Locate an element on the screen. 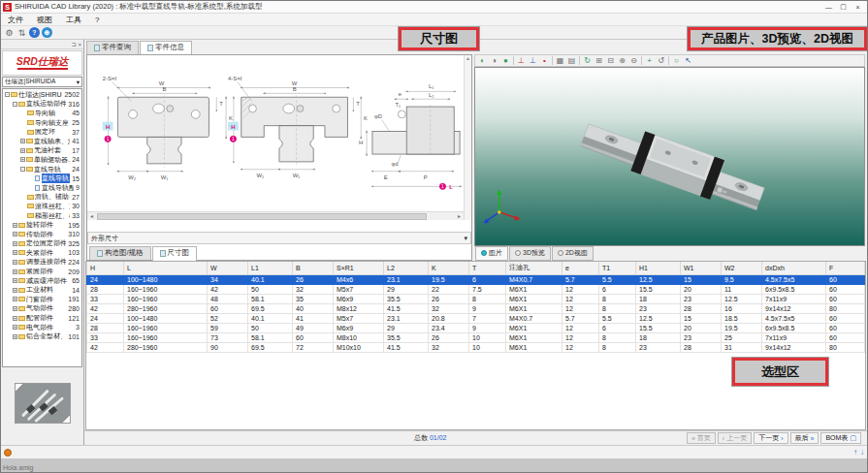 This screenshot has height=473, width=868. drawing-horizontal-scrollbar: ◄ ► is located at coordinates (275, 215).